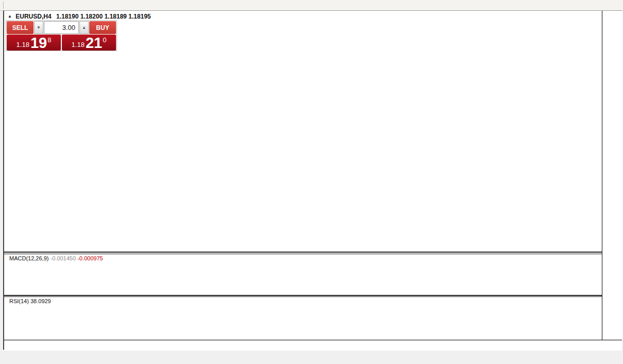 This screenshot has width=623, height=364. Describe the element at coordinates (63, 258) in the screenshot. I see `macd-main-value: -0.001450` at that location.